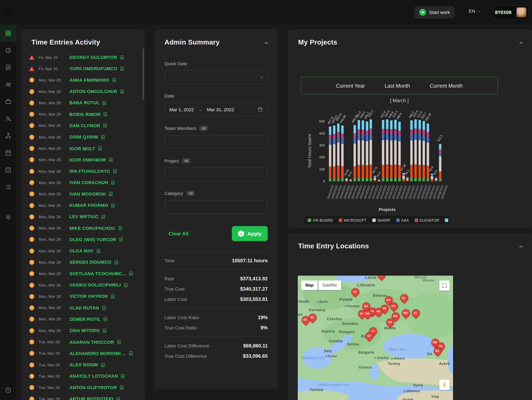  Describe the element at coordinates (91, 398) in the screenshot. I see `entry-name: ARTUR ROTFOTFIO` at that location.